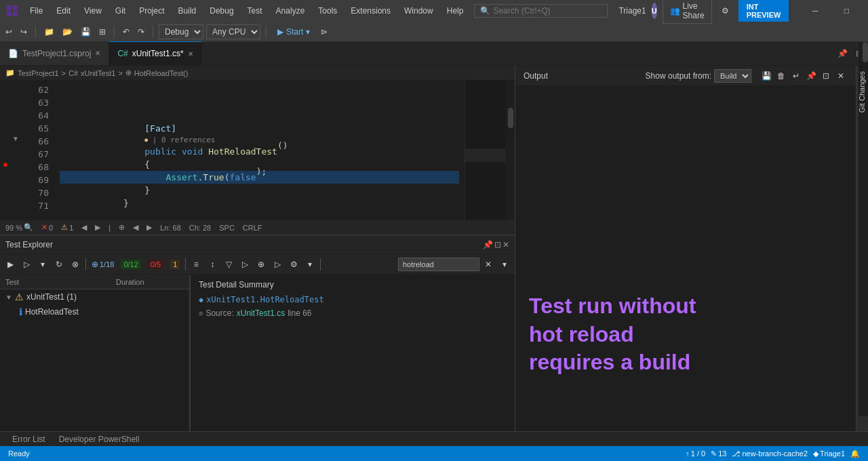 This screenshot has width=868, height=461. What do you see at coordinates (541, 11) in the screenshot?
I see `search-box: 🔍` at bounding box center [541, 11].